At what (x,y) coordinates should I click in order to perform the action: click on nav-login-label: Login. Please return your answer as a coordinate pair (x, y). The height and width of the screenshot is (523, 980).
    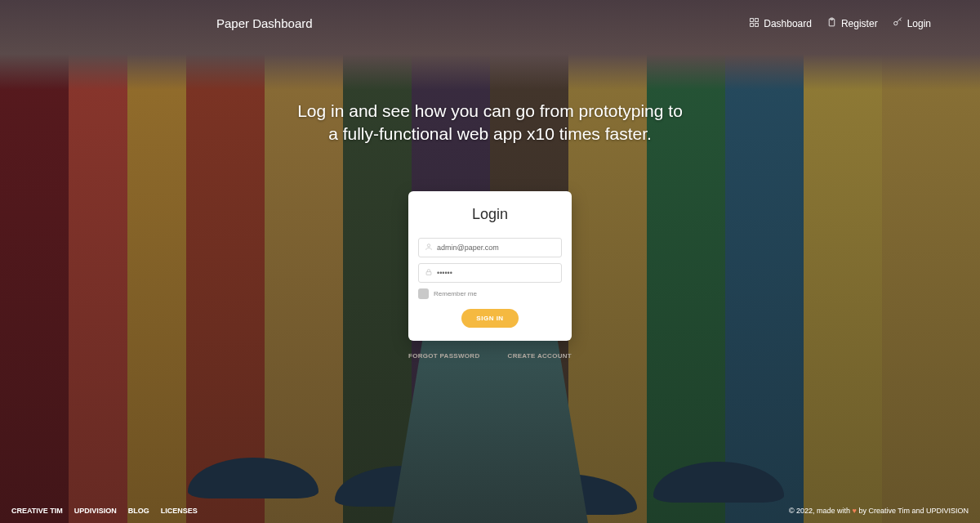
    Looking at the image, I should click on (920, 24).